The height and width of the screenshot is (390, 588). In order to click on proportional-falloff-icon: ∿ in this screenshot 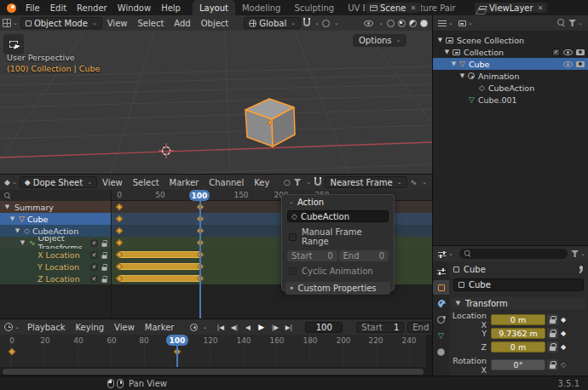, I will do `click(414, 182)`.